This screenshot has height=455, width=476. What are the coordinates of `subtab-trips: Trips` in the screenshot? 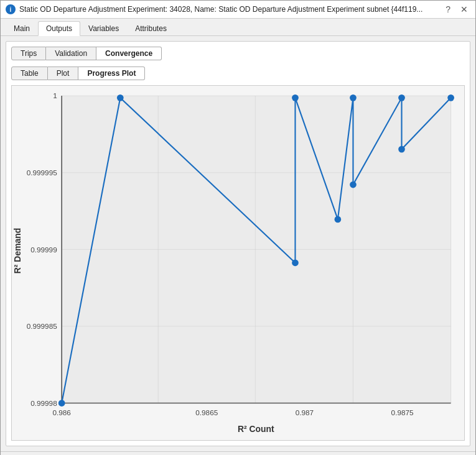 It's located at (29, 53).